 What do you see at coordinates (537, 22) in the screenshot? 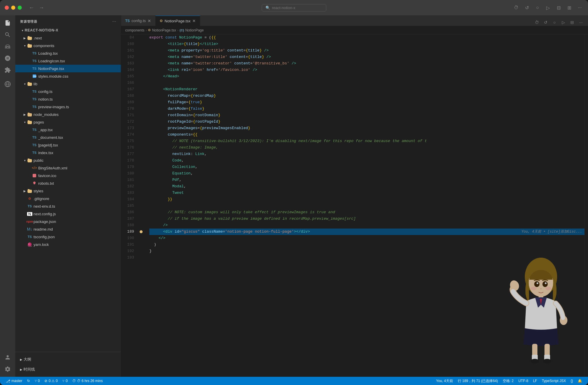
I see `history-editor-icon: ⏱` at bounding box center [537, 22].